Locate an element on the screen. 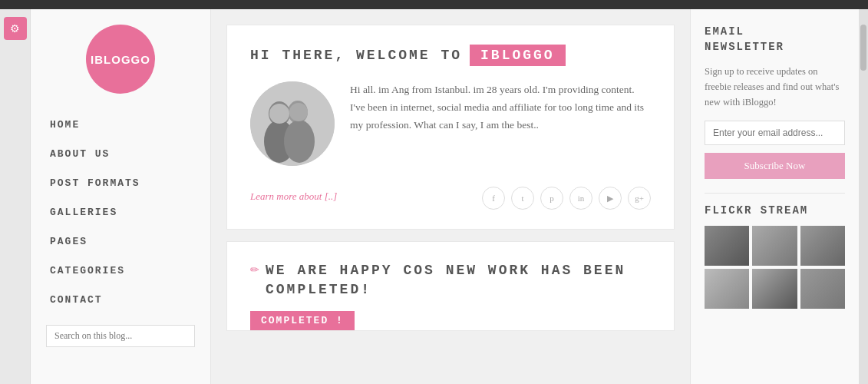 The width and height of the screenshot is (868, 384). linkedin-icon: in is located at coordinates (581, 198).